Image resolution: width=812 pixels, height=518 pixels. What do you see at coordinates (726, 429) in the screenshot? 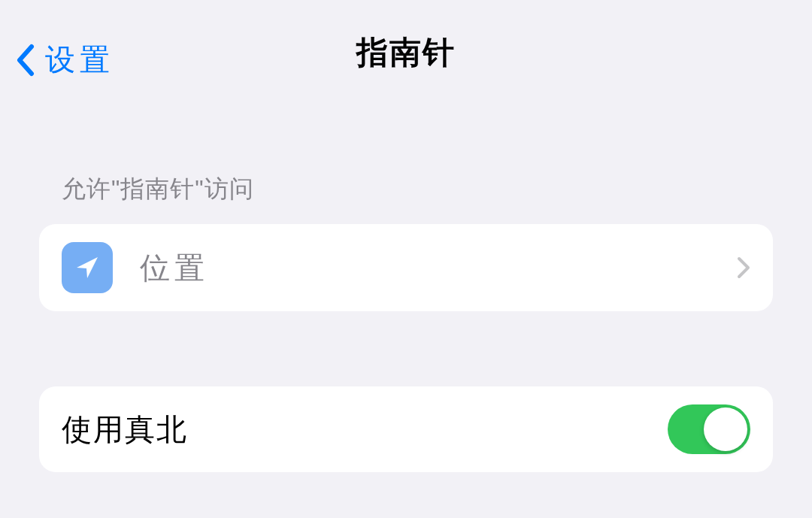
I see `toggle-knob` at bounding box center [726, 429].